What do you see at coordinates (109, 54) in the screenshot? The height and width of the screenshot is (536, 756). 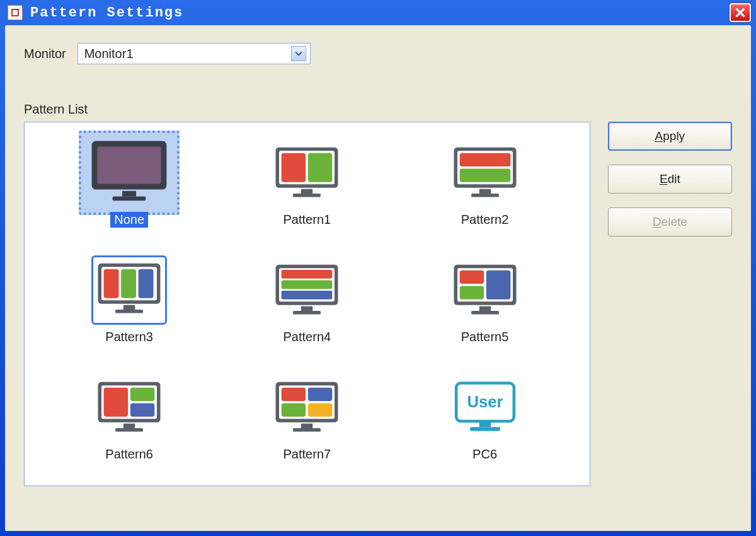 I see `monitor-select-value: Monitor1` at bounding box center [109, 54].